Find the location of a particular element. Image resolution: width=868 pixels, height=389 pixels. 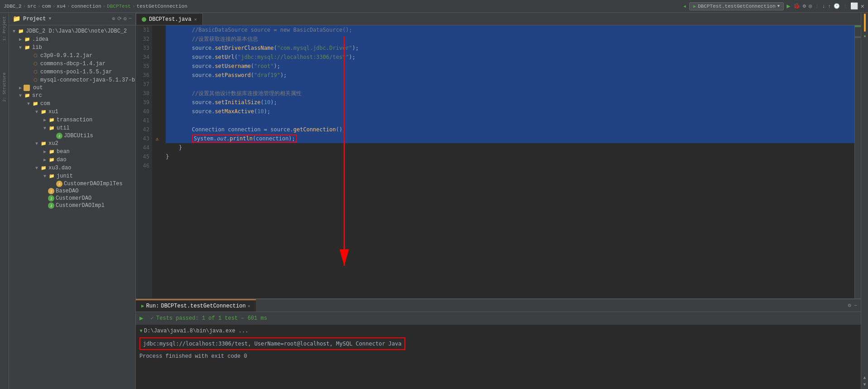

breadcrumb-connection: connection is located at coordinates (86, 6).